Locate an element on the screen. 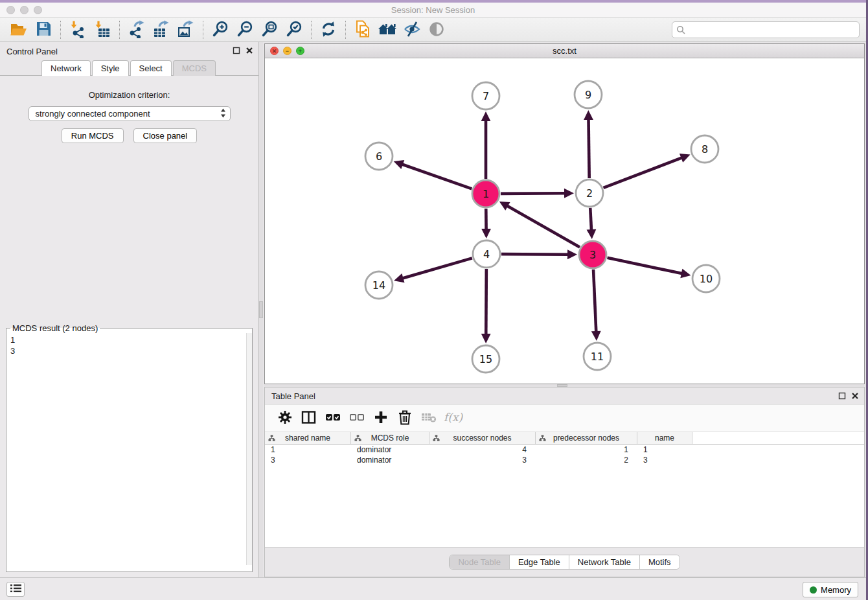 The width and height of the screenshot is (868, 600). graph-node-1: 1 is located at coordinates (486, 194).